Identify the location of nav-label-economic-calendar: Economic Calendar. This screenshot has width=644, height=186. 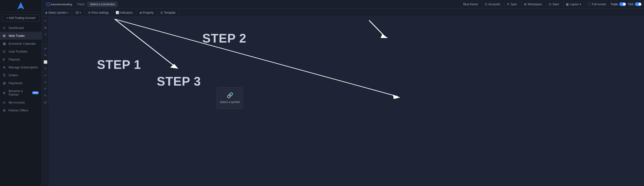
(22, 44).